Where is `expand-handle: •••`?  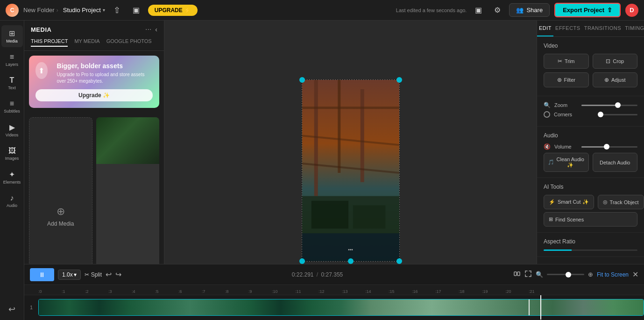
expand-handle: ••• is located at coordinates (350, 249).